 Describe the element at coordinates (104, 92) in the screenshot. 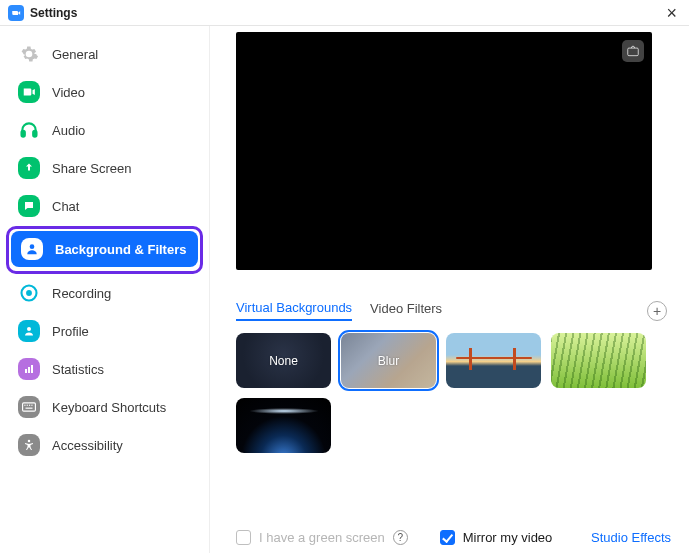

I see `sidebar-item-video: Video` at that location.